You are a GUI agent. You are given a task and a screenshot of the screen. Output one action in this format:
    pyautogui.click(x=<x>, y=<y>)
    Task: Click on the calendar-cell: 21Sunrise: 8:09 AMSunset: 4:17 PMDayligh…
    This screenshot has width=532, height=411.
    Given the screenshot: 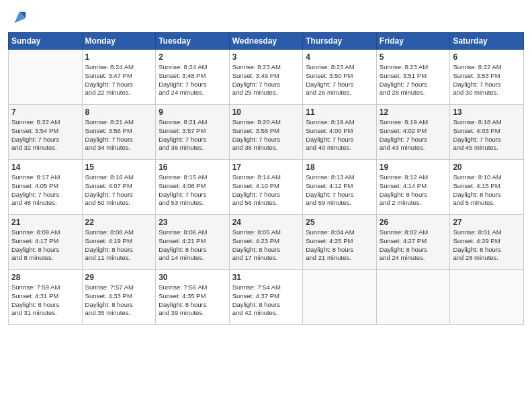 What is the action you would take?
    pyautogui.click(x=46, y=242)
    